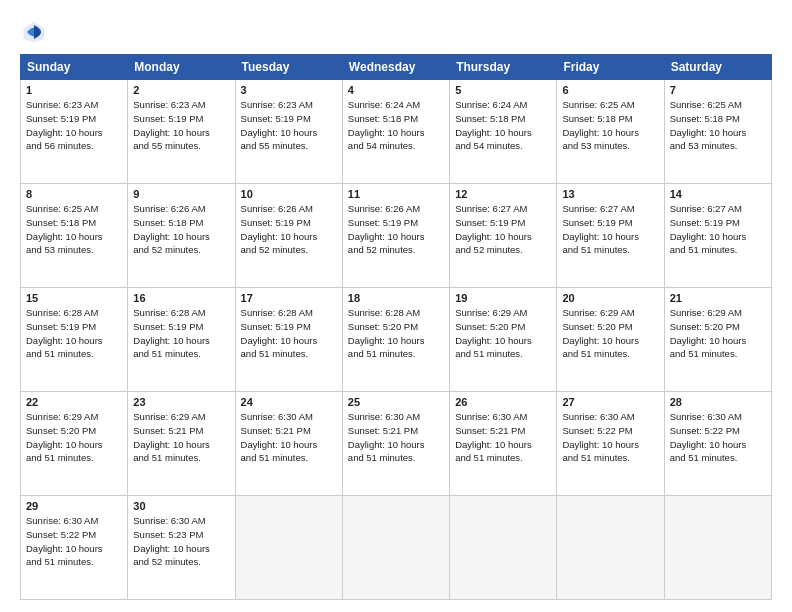 The width and height of the screenshot is (792, 612). What do you see at coordinates (74, 402) in the screenshot?
I see `day-number: 22` at bounding box center [74, 402].